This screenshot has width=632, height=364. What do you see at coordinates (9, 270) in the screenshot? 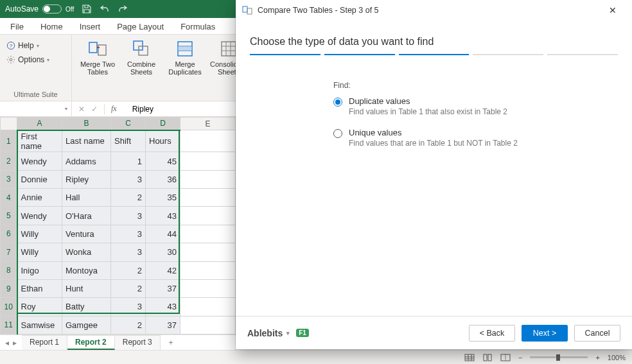
I see `row-header: 8` at bounding box center [9, 270].